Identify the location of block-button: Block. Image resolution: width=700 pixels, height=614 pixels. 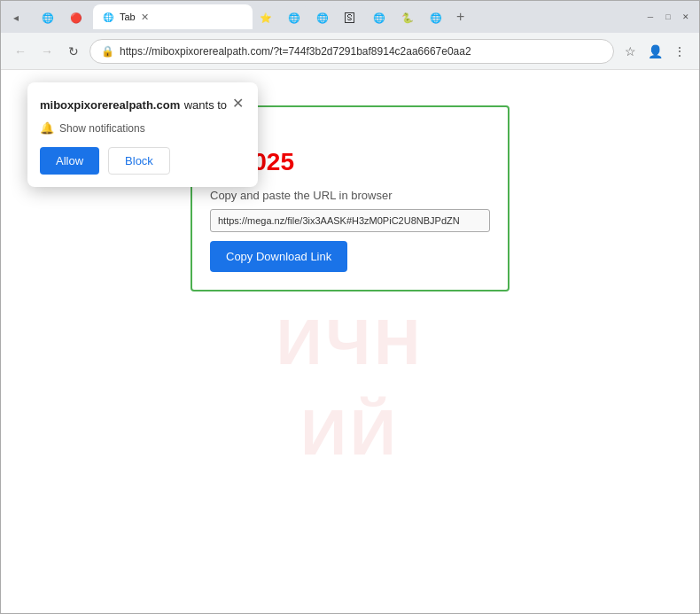
(139, 161).